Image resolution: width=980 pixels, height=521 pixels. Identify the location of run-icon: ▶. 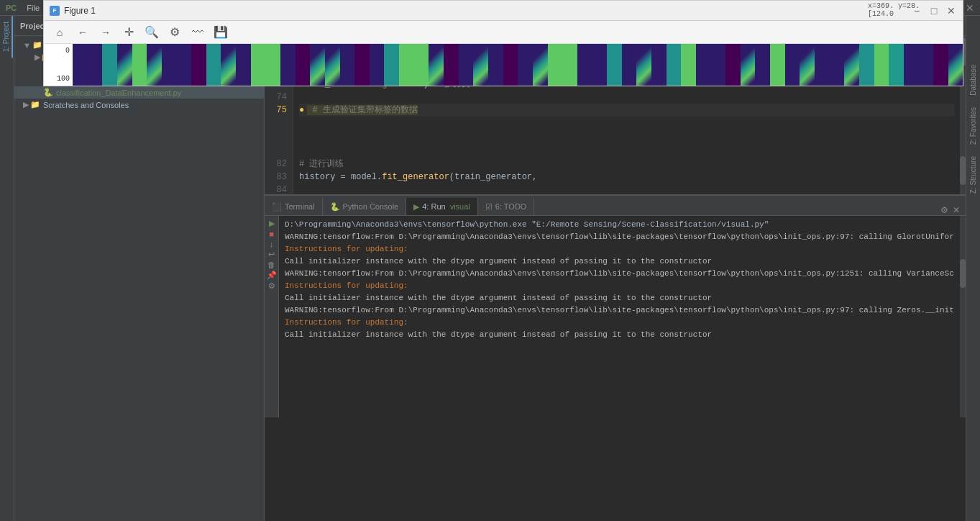
(416, 207).